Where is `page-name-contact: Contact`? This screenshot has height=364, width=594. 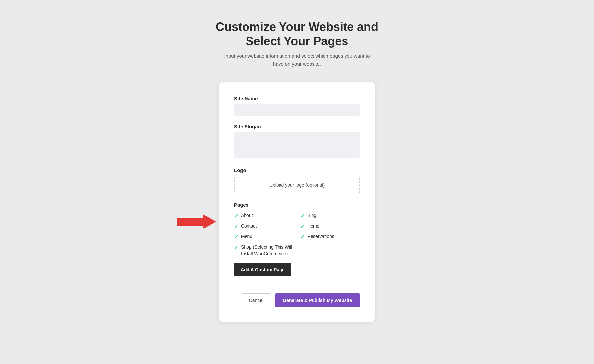
page-name-contact: Contact is located at coordinates (249, 226).